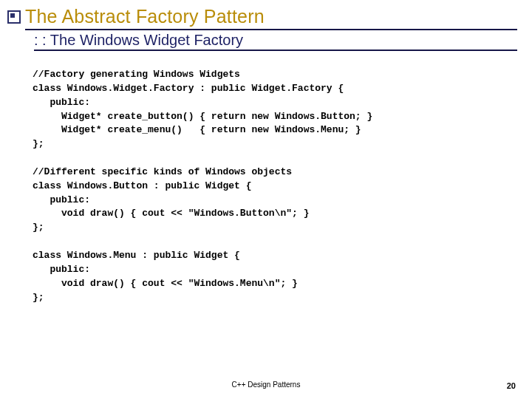 Image resolution: width=532 pixels, height=399 pixels. Describe the element at coordinates (279, 16) in the screenshot. I see `slide-title: The Abstract Factory Pattern` at that location.